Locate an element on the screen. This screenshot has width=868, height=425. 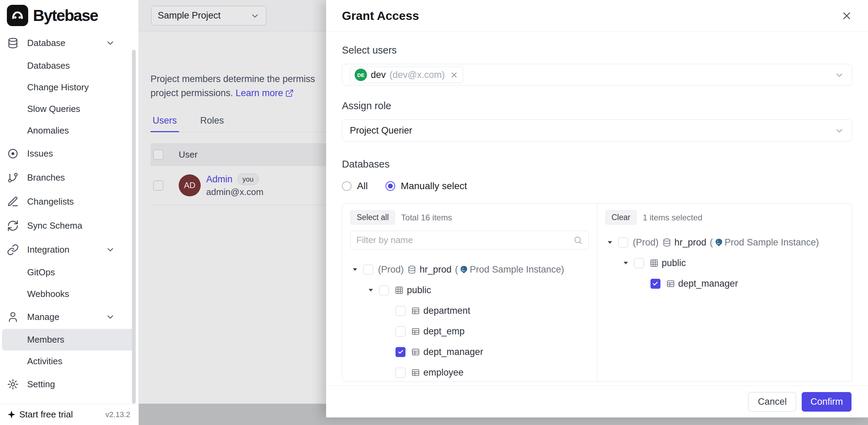
role-select-value: Project Querier is located at coordinates (381, 130).